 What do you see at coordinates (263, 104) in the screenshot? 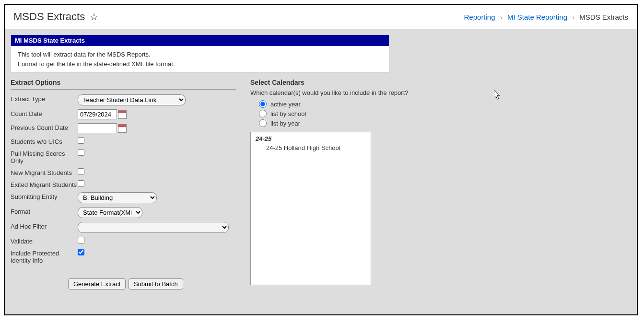
I see `radio-active-year` at bounding box center [263, 104].